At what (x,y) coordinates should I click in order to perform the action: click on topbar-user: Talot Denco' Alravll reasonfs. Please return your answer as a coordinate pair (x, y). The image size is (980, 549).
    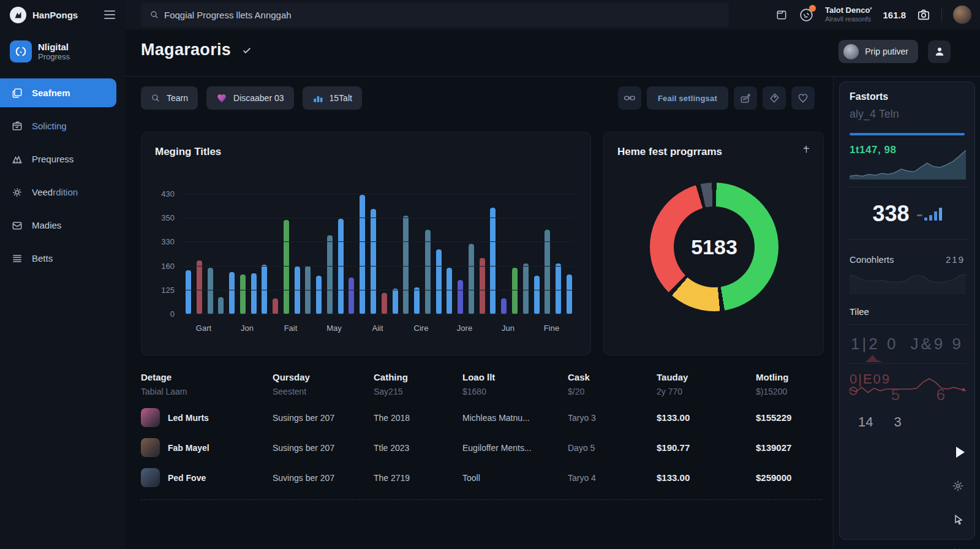
    Looking at the image, I should click on (849, 15).